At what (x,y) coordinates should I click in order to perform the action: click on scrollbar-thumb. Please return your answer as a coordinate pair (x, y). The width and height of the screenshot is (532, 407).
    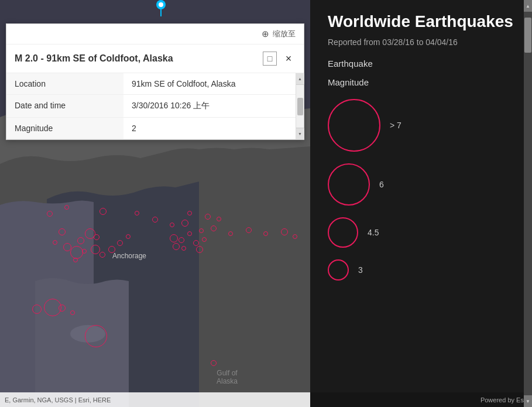
    Looking at the image, I should click on (528, 35).